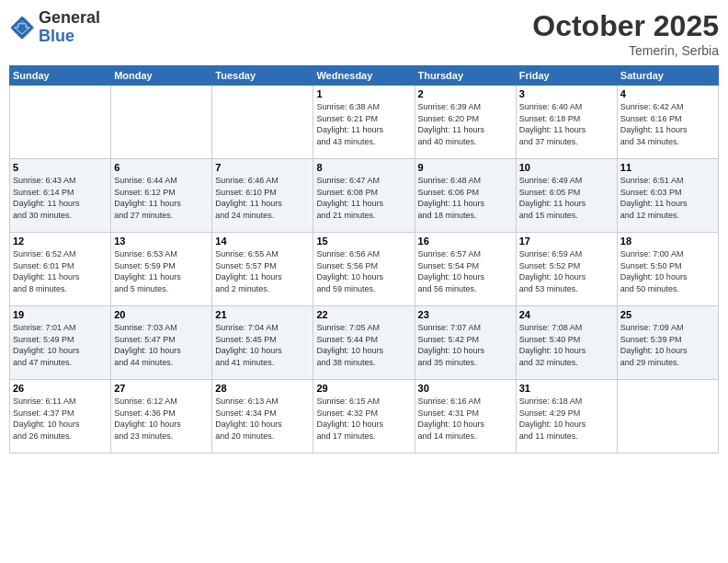 This screenshot has height=563, width=728. Describe the element at coordinates (162, 417) in the screenshot. I see `table-row: 27Sunrise: 6:12 AM Sunset: 4:36 PM Dayli…` at that location.